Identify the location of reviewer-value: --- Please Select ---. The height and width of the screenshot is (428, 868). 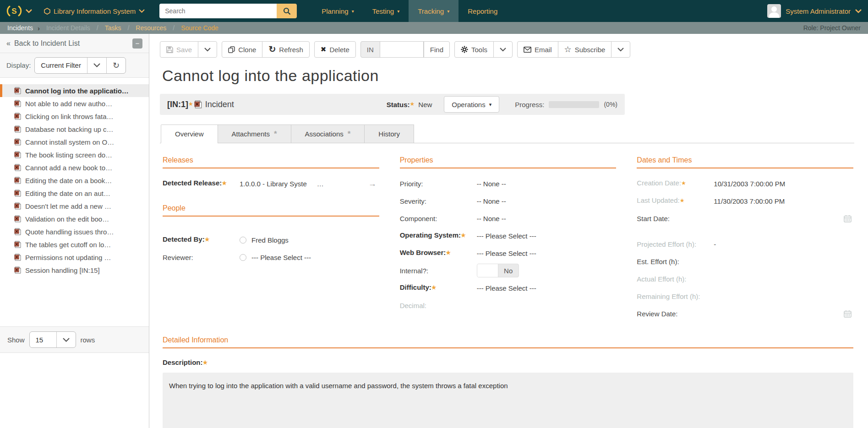
(281, 257).